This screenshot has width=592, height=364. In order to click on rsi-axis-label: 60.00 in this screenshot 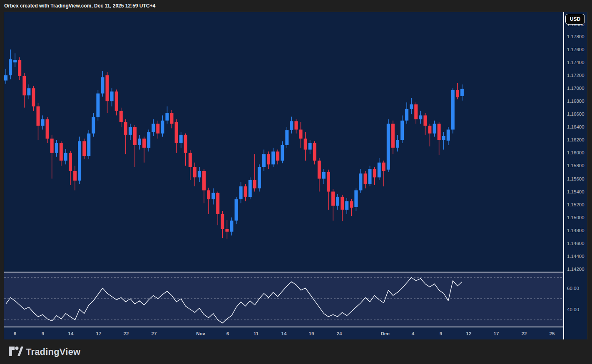, I will do `click(573, 288)`.